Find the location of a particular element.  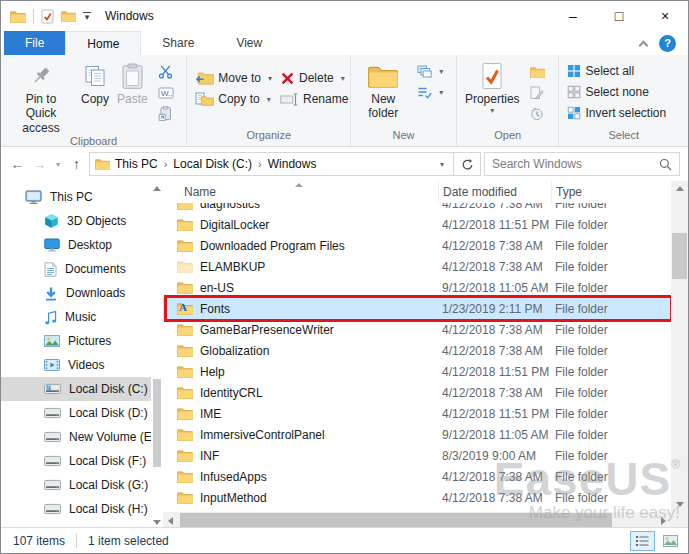

forward-button: → is located at coordinates (40, 164).